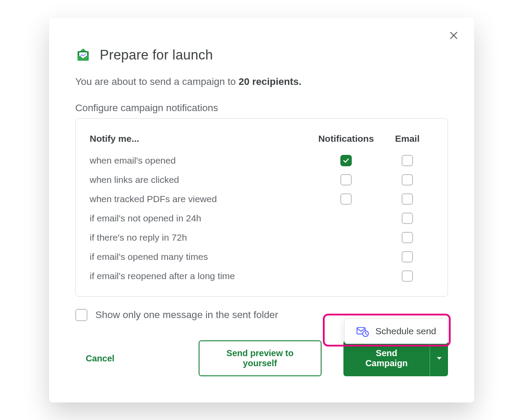 This screenshot has width=525, height=420. Describe the element at coordinates (262, 276) in the screenshot. I see `table-row: if email's reopened after a long time` at that location.